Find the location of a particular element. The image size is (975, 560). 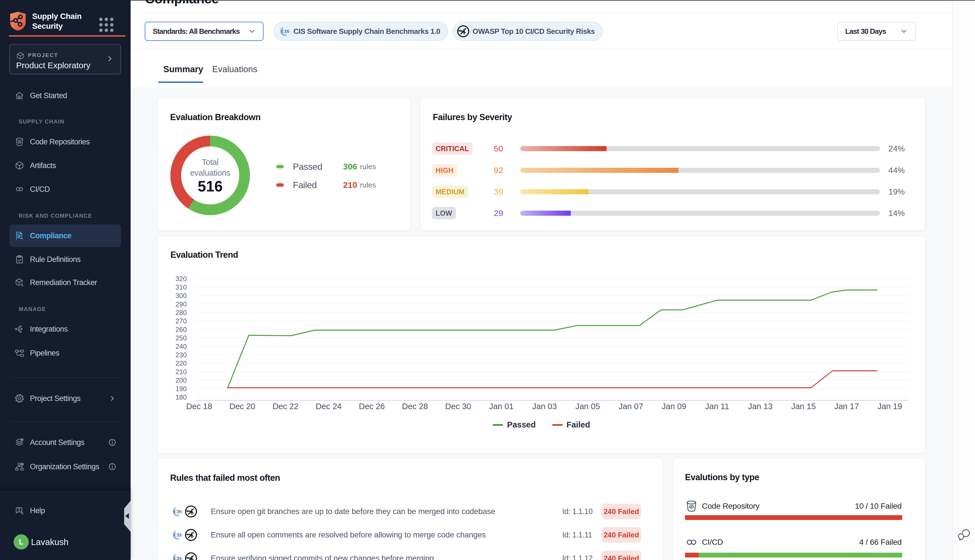

sidebar-item-compliance: Compliance is located at coordinates (65, 236).